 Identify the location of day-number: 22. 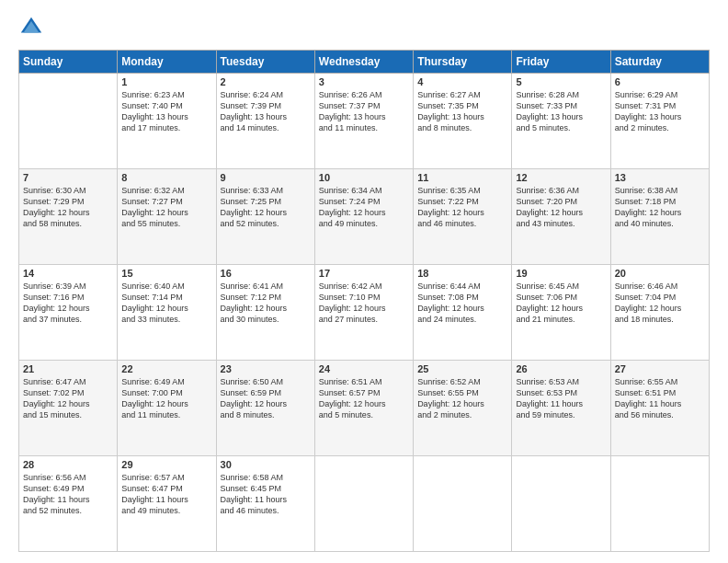
(166, 369).